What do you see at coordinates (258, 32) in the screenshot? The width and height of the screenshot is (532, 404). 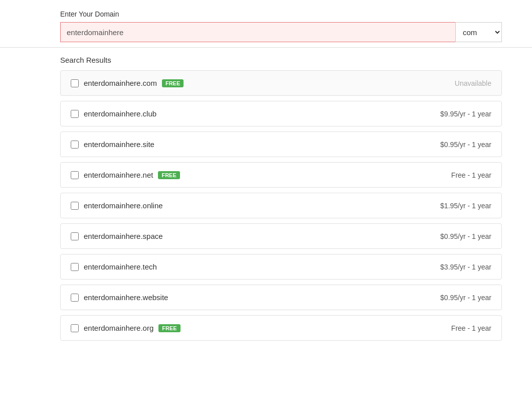 I see `domain-input` at bounding box center [258, 32].